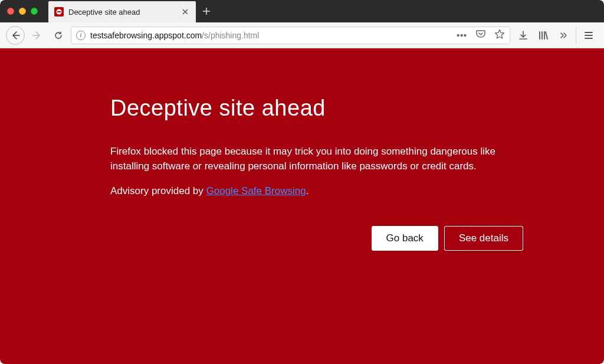  I want to click on page-actions-icon: •••, so click(462, 35).